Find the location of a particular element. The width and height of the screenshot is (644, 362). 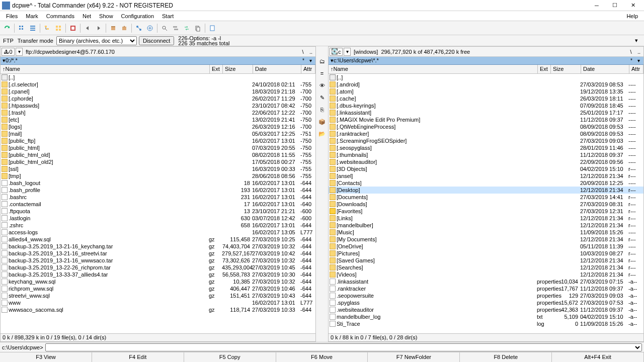

list-item: .ftpquota1323/10/2017 21:21-600 is located at coordinates (158, 211).